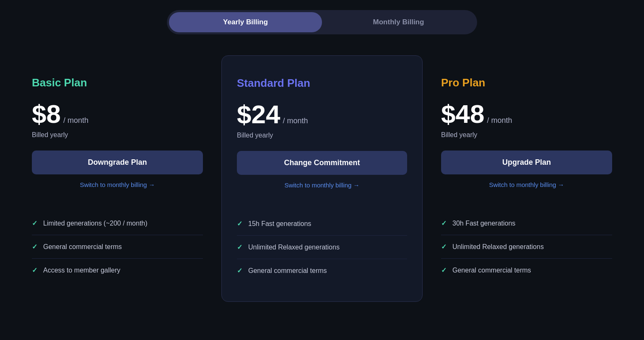 This screenshot has height=340, width=644. What do you see at coordinates (322, 22) in the screenshot?
I see `billing-toggle: Yearly Billing Monthly Billing` at bounding box center [322, 22].